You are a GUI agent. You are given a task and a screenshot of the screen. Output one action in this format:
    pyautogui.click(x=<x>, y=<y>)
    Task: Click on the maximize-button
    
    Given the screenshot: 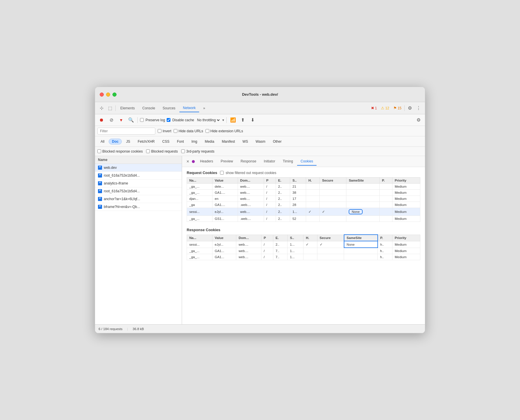 What is the action you would take?
    pyautogui.click(x=114, y=95)
    